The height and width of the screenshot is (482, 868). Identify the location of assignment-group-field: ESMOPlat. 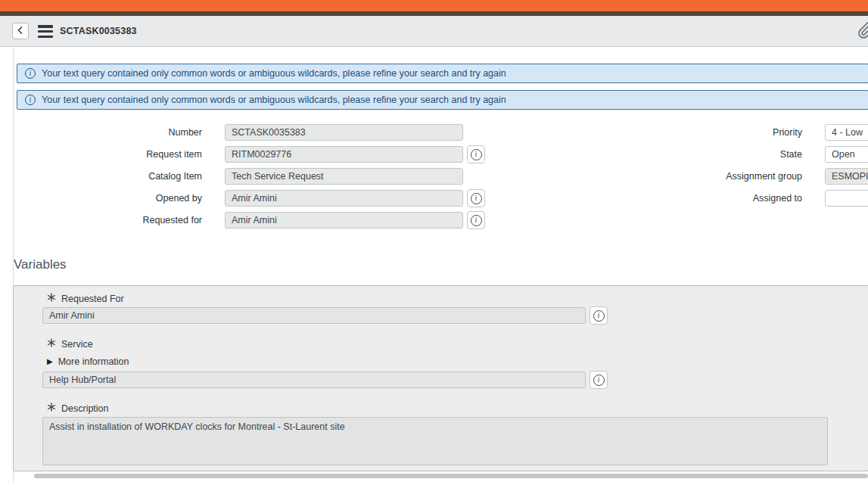
(846, 176).